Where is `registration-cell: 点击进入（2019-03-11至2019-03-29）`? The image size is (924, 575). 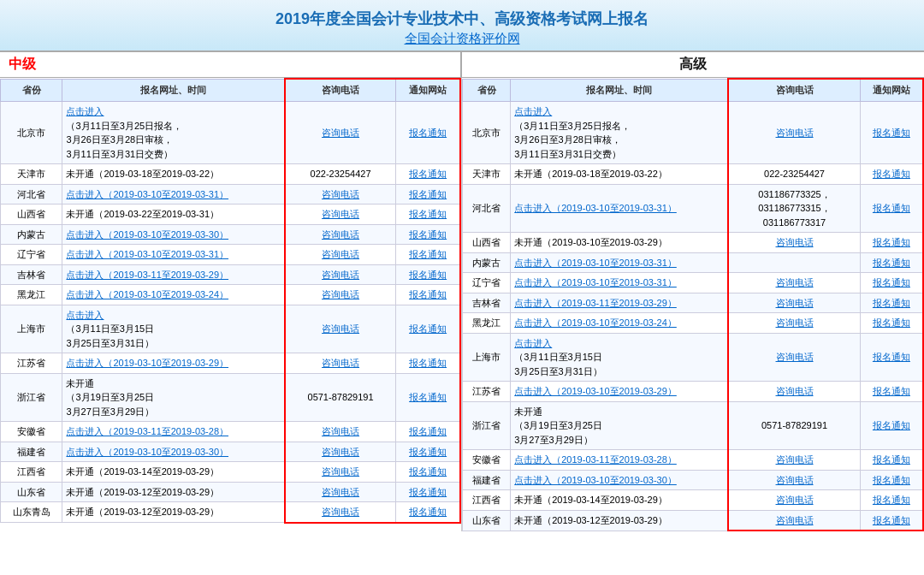
registration-cell: 点击进入（2019-03-11至2019-03-29） is located at coordinates (619, 303).